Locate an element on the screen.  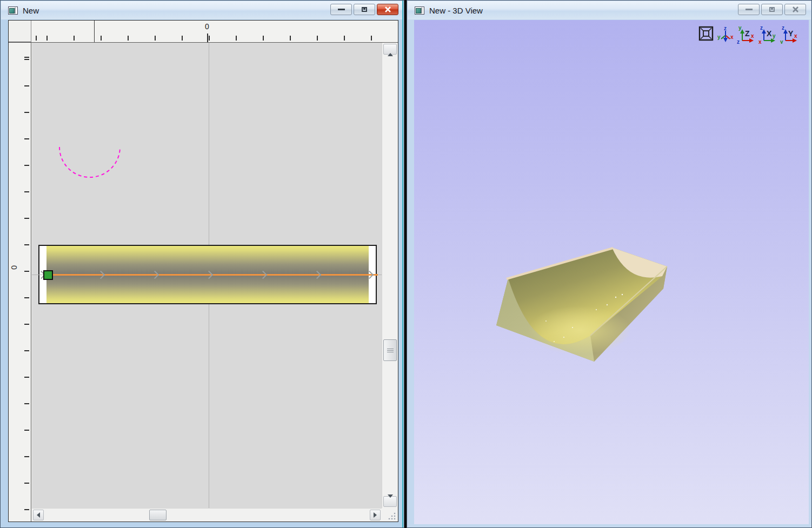
y-view-right-label: x is located at coordinates (796, 36).